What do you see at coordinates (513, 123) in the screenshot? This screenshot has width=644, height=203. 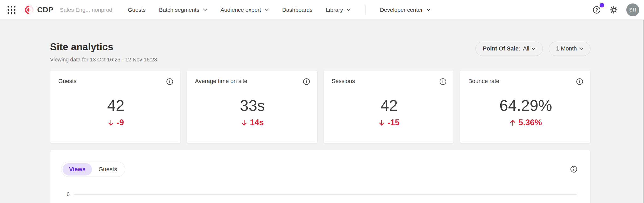 I see `arrow-up-icon` at bounding box center [513, 123].